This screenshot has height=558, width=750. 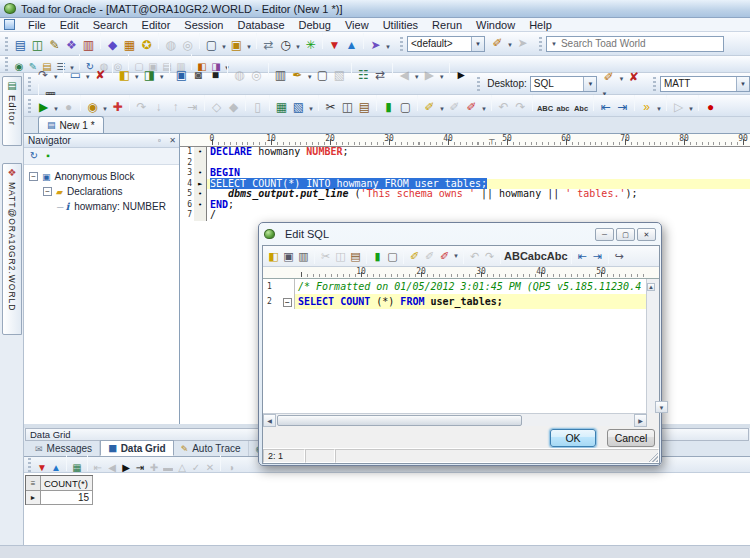 I want to click on highlight-red-icon: ✐, so click(x=444, y=256).